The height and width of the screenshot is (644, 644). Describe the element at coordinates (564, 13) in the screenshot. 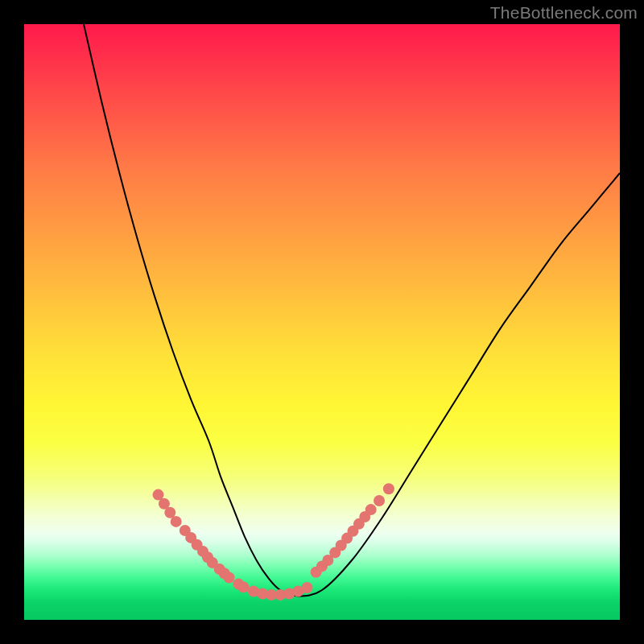

I see `watermark-text: TheBottleneck.com` at that location.